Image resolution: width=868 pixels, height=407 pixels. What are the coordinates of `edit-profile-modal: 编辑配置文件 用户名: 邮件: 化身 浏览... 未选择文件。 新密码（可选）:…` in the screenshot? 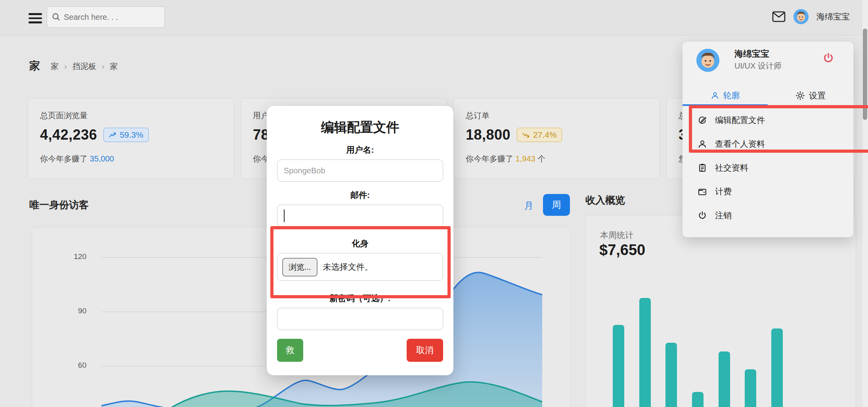 It's located at (360, 240).